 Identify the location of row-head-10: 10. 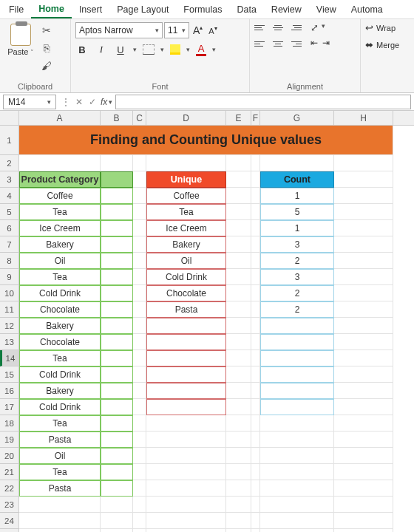
(10, 293).